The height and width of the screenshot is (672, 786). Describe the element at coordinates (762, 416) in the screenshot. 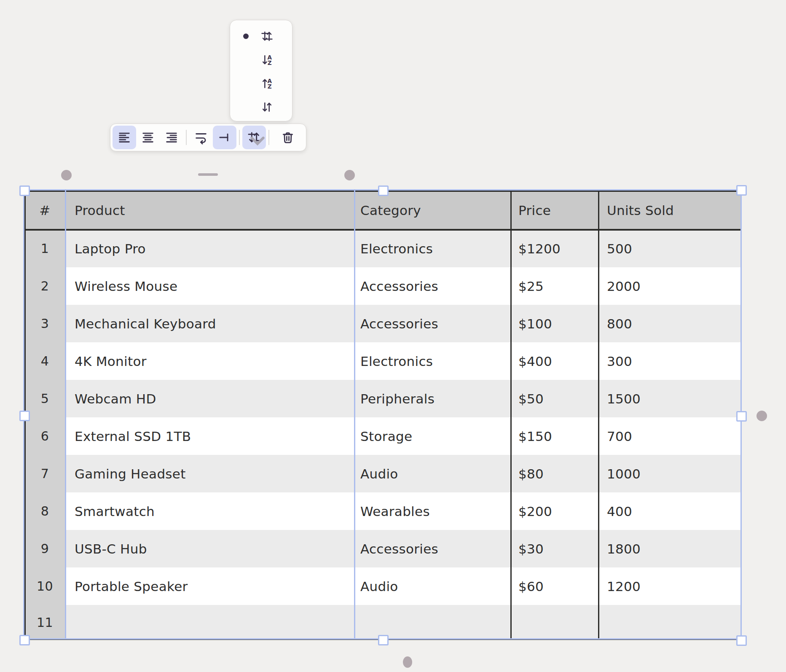

I see `grip-dot-right` at that location.